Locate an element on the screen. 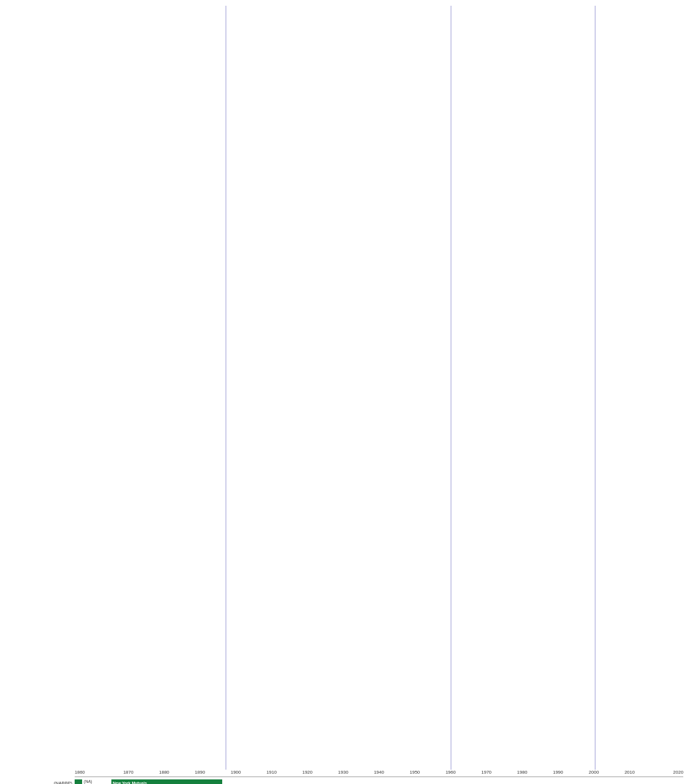  bar-ny-mutuals is located at coordinates (78, 782).